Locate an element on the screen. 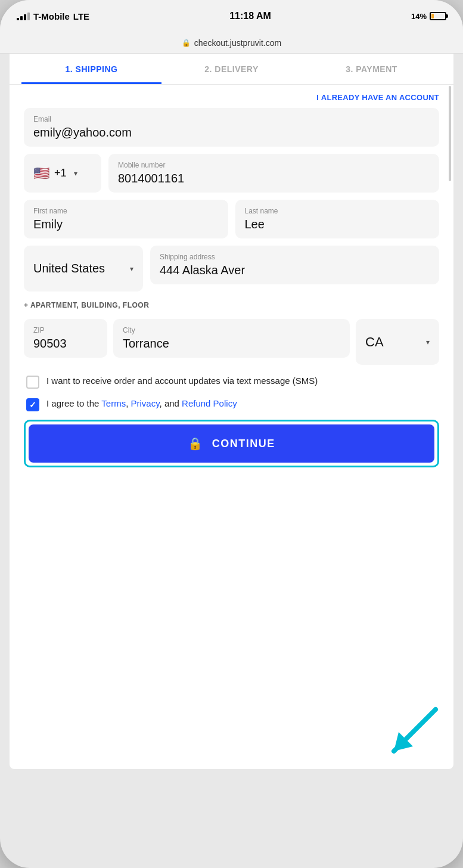  email-label: Email is located at coordinates (231, 119).